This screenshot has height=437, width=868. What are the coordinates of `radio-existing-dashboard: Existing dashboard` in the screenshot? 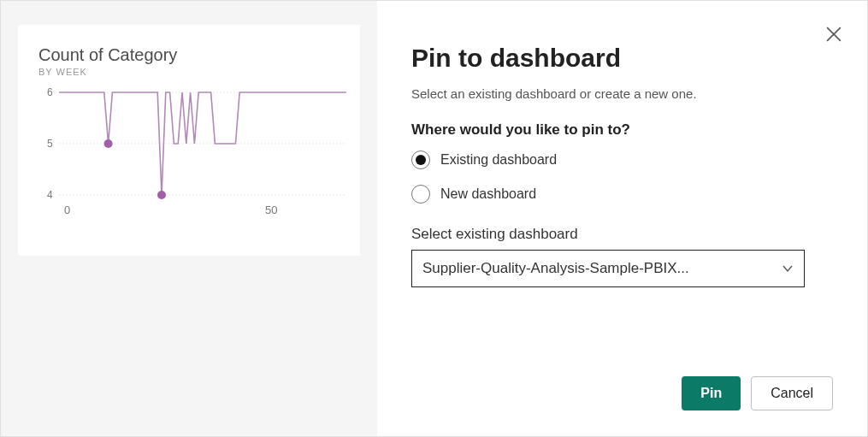 It's located at (623, 160).